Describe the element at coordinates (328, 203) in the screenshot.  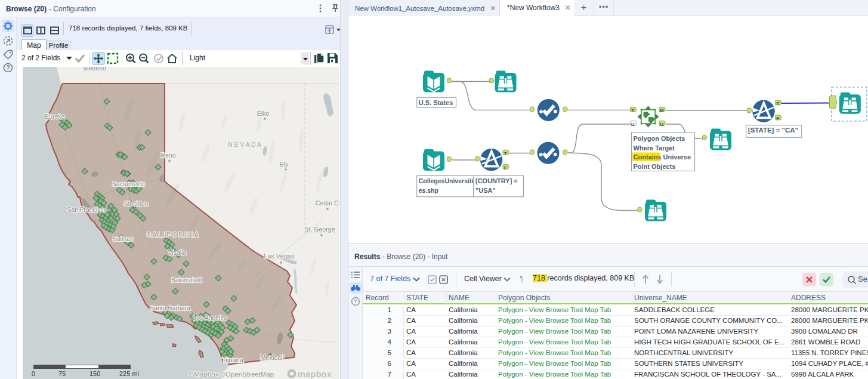
I see `svg-text: Cedar Cit` at that location.